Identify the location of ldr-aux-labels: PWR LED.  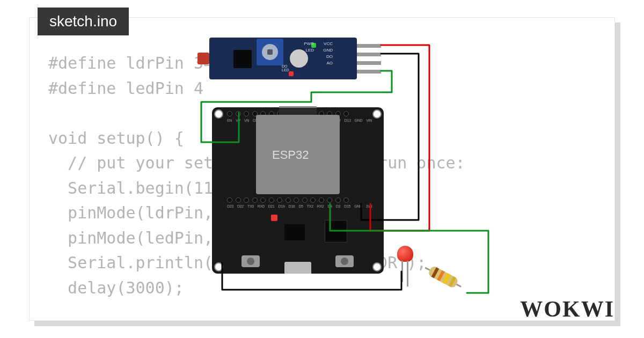
(309, 47).